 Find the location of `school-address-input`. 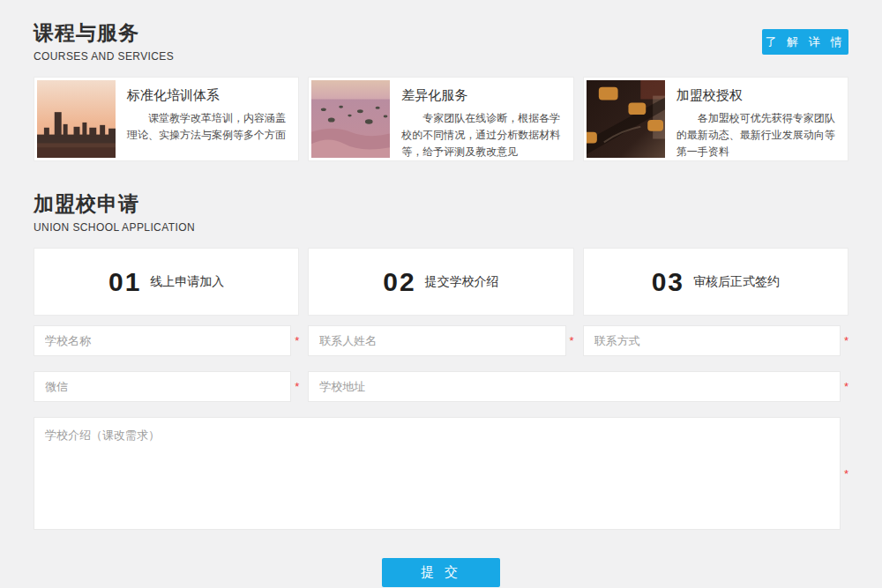

school-address-input is located at coordinates (574, 386).